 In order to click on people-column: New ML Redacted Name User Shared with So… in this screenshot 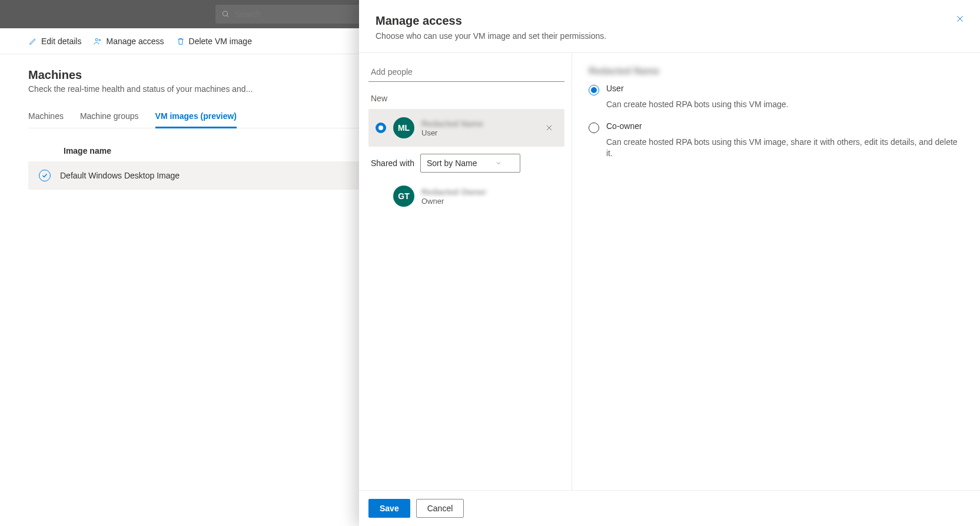, I will do `click(466, 128)`.